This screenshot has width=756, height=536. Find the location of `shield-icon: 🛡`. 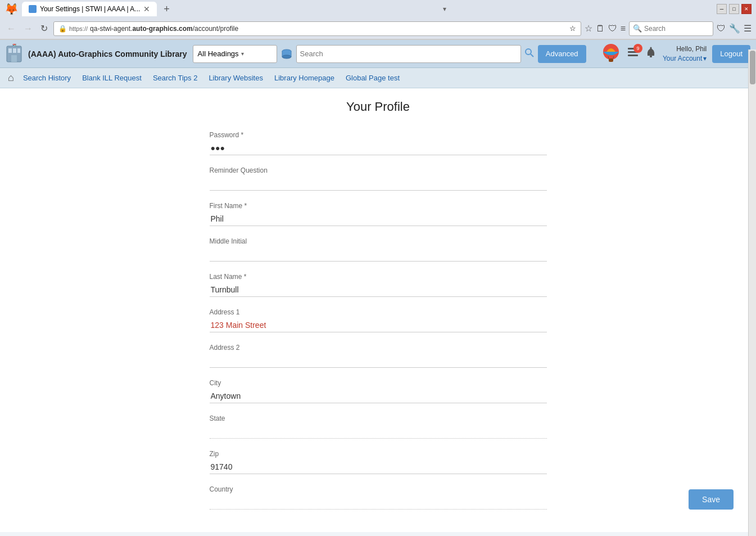

shield-icon: 🛡 is located at coordinates (613, 29).